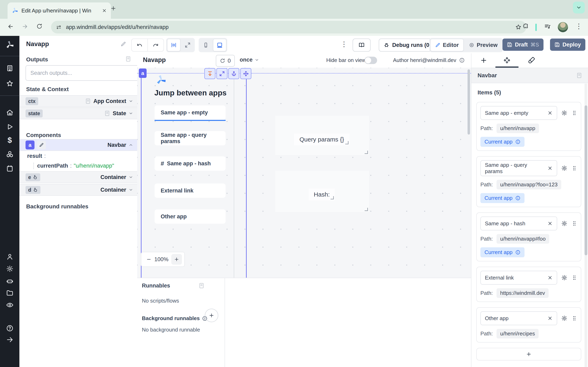  What do you see at coordinates (10, 140) in the screenshot?
I see `variables-icon: $` at bounding box center [10, 140].